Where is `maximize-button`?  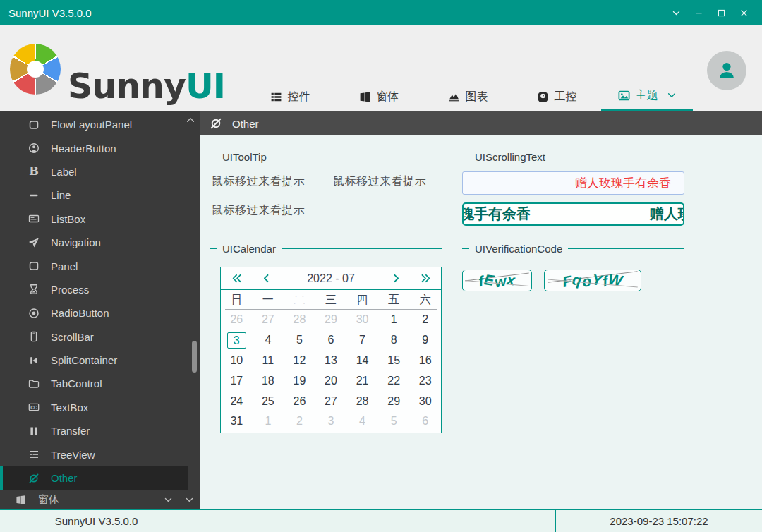 maximize-button is located at coordinates (721, 13).